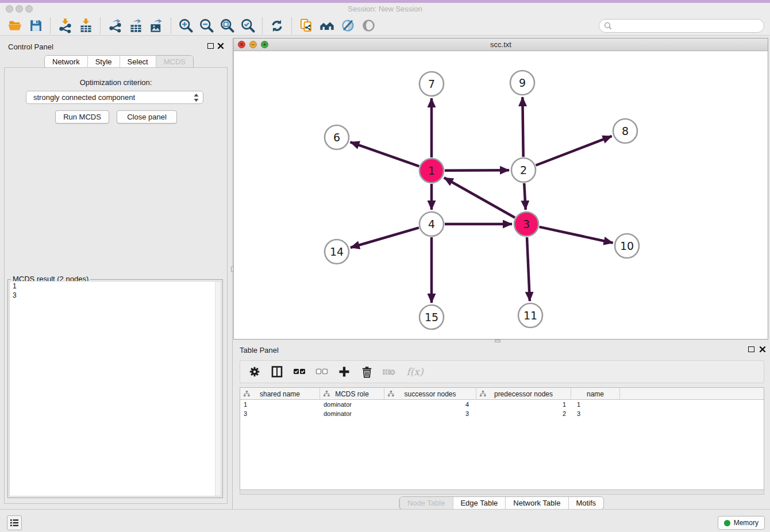 The height and width of the screenshot is (532, 770). What do you see at coordinates (277, 372) in the screenshot?
I see `show-columns-button` at bounding box center [277, 372].